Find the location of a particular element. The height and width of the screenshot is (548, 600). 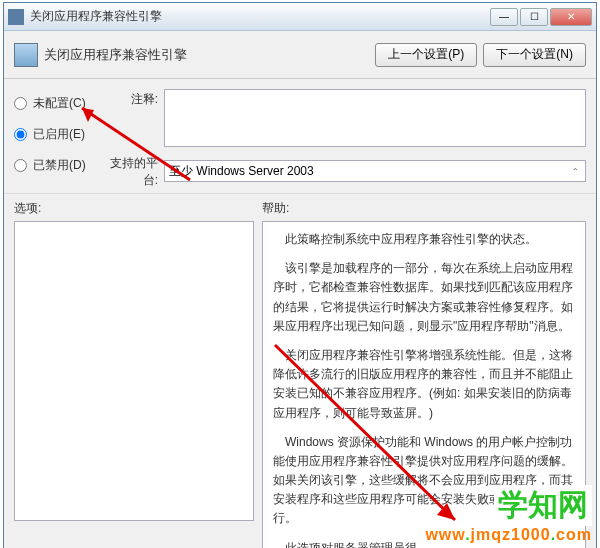

platform-label: 支持的平台: is located at coordinates (128, 171).